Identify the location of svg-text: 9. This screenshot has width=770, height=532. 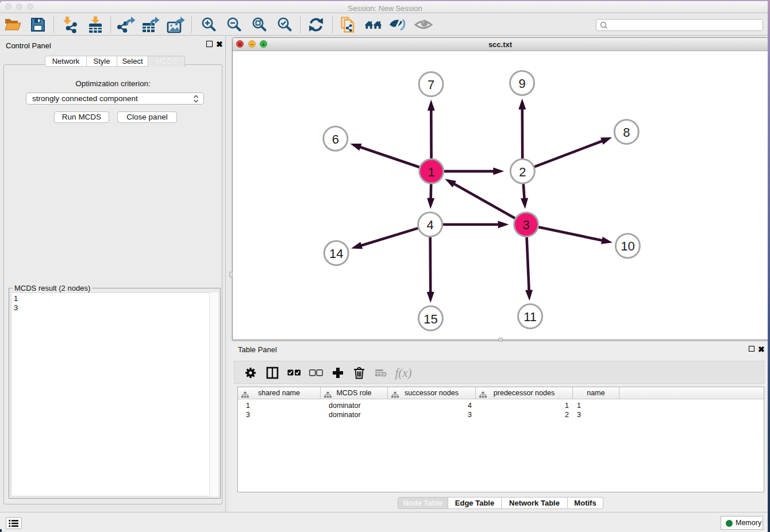
(522, 84).